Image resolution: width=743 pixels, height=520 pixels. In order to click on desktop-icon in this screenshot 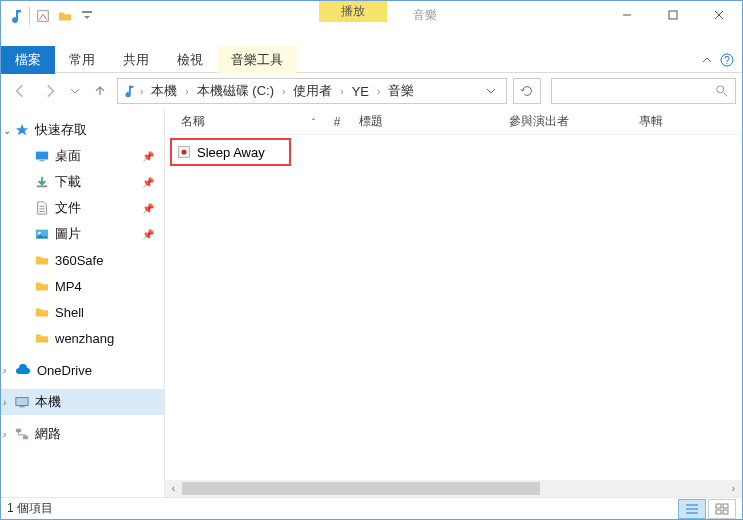, I will do `click(42, 156)`.